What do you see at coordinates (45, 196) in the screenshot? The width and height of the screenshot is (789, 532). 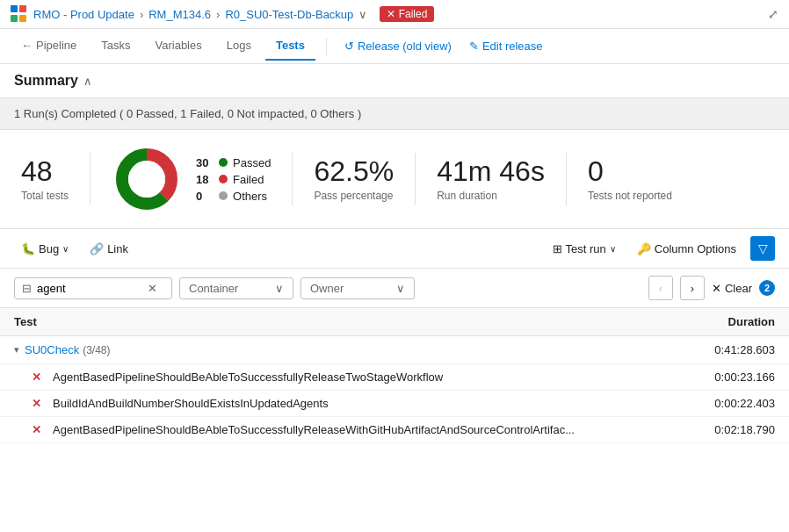 I see `total-tests-label: Total tests` at bounding box center [45, 196].